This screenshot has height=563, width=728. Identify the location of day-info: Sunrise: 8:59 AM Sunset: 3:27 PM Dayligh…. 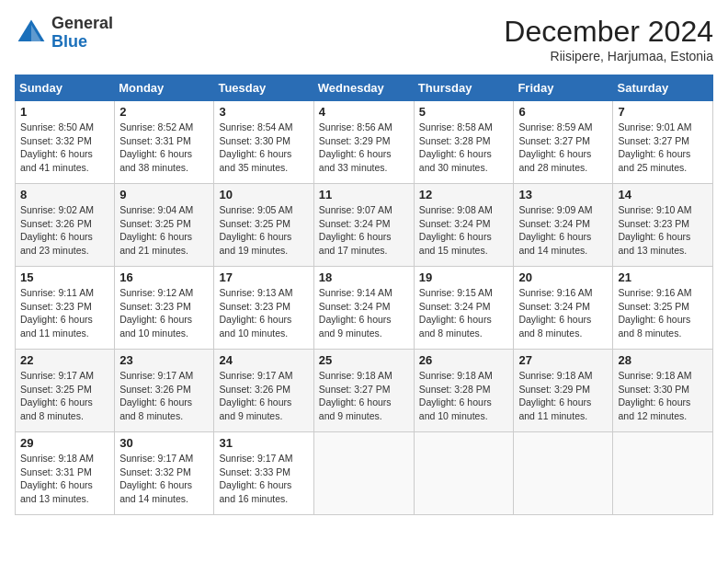
(563, 147).